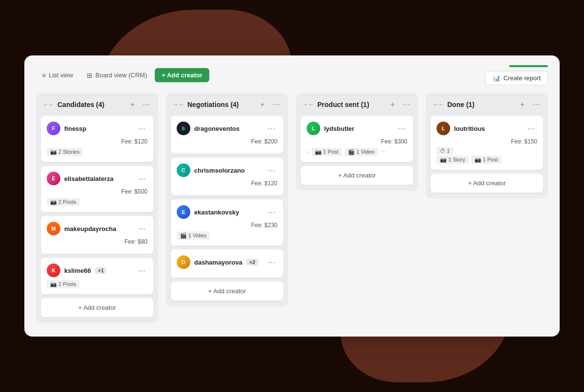 This screenshot has height=392, width=584. Describe the element at coordinates (97, 276) in the screenshot. I see `card: Kkslime66+1⋯📷 2 Posts` at that location.